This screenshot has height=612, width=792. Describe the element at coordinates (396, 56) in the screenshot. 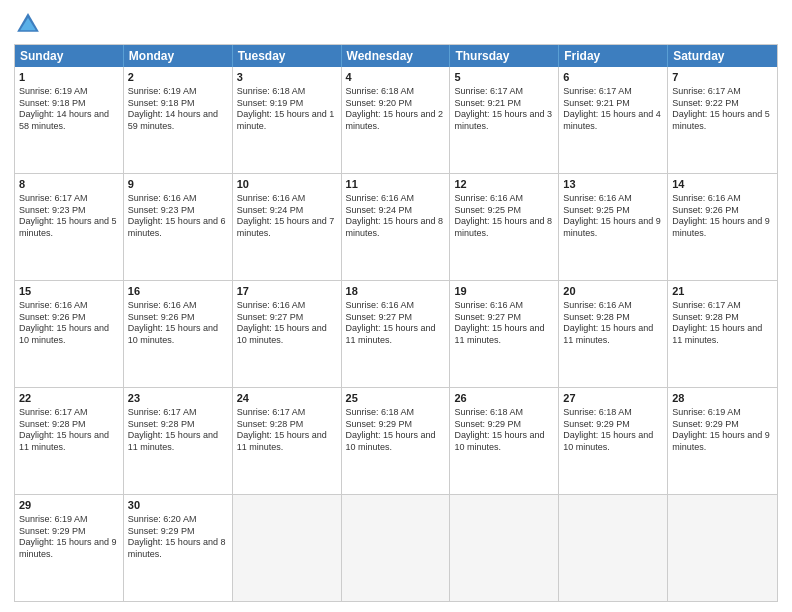

I see `calendar-header: SundayMondayTuesdayWednesdayThursdayFrid…` at that location.